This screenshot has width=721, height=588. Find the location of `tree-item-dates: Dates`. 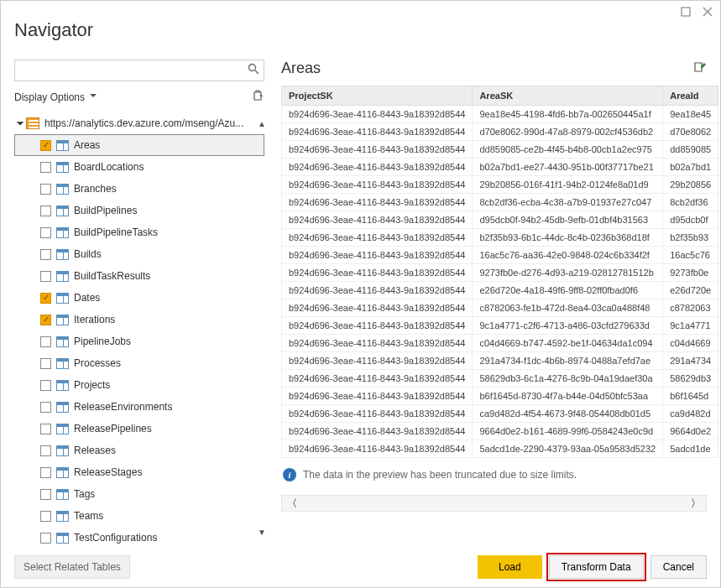

tree-item-dates: Dates is located at coordinates (139, 298).